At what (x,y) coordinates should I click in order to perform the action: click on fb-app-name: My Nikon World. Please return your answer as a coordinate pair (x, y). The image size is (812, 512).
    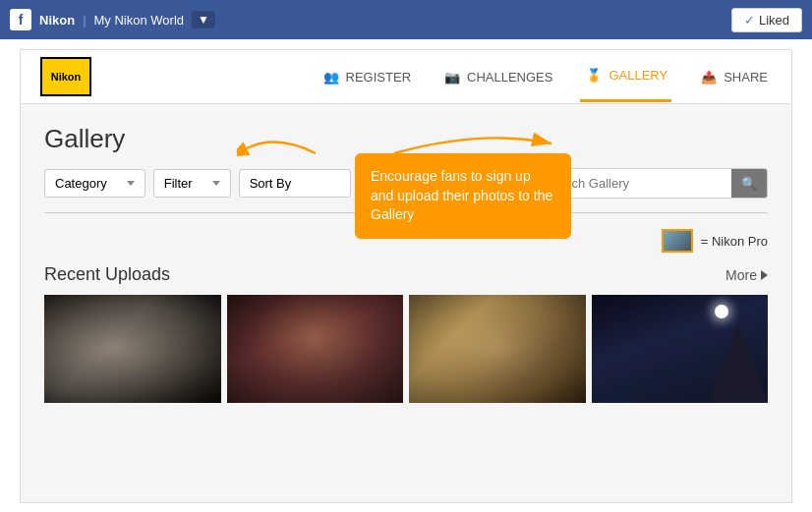
    Looking at the image, I should click on (140, 20).